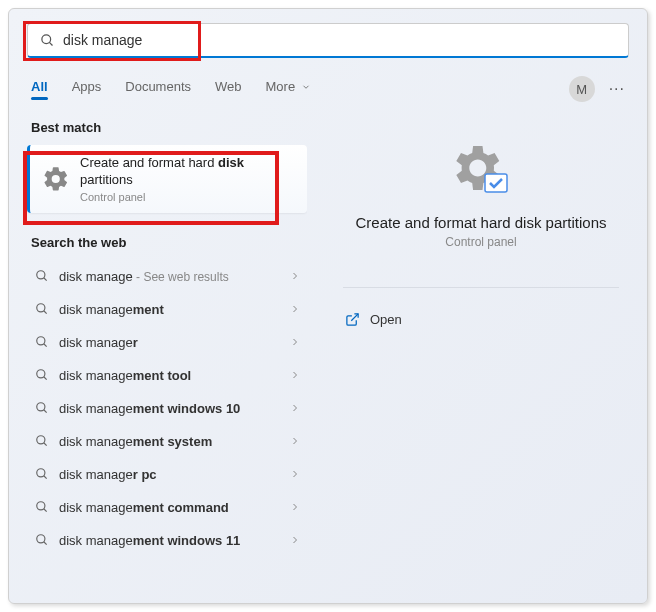 The image size is (656, 612). What do you see at coordinates (167, 376) in the screenshot?
I see `web-result: disk management tool` at bounding box center [167, 376].